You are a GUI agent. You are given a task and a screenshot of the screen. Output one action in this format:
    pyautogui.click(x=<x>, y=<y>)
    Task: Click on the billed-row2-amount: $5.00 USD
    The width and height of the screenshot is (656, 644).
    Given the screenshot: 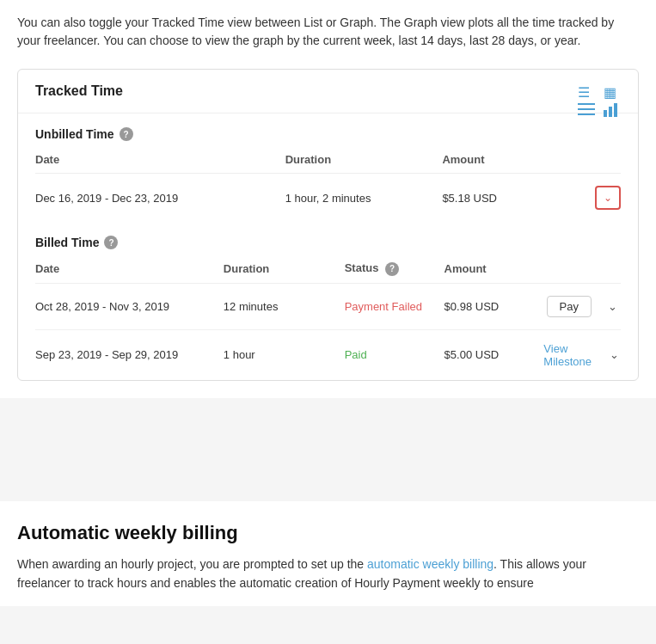 What is the action you would take?
    pyautogui.click(x=494, y=354)
    